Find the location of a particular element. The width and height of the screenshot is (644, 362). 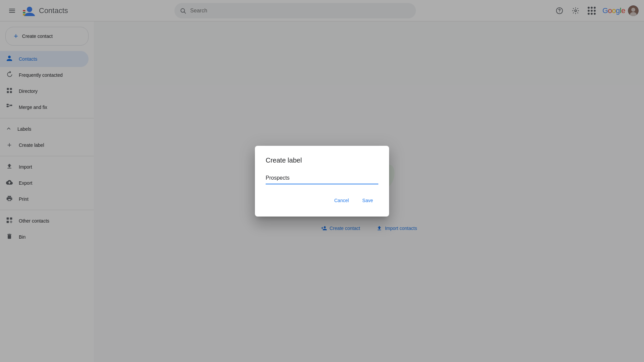

dialog-actions: Cancel Save is located at coordinates (322, 200).